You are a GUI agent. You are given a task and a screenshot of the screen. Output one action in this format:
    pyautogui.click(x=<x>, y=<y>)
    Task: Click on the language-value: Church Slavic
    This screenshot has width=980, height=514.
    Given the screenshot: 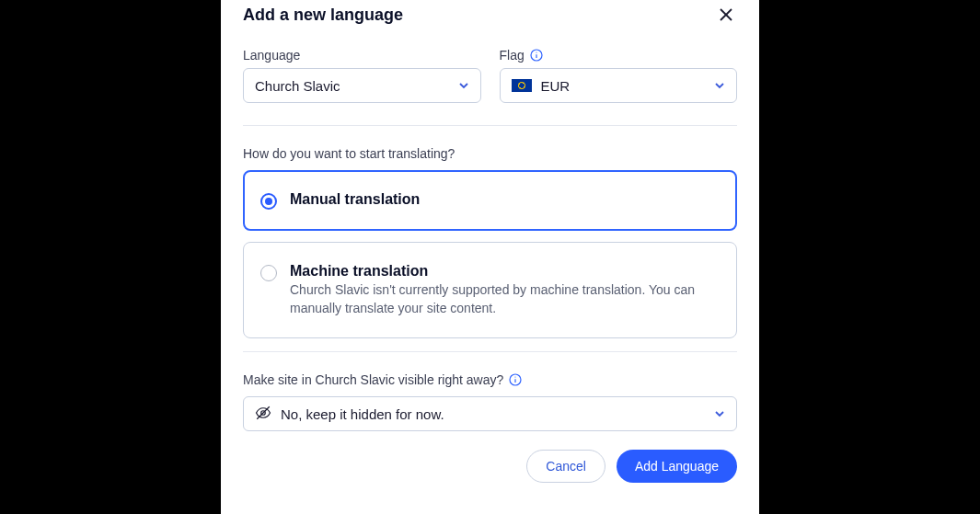 What is the action you would take?
    pyautogui.click(x=298, y=86)
    